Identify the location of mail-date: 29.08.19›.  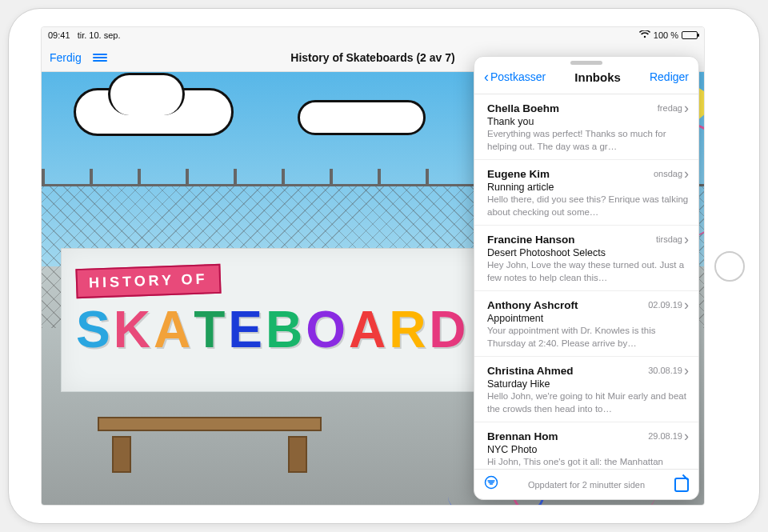
(669, 436).